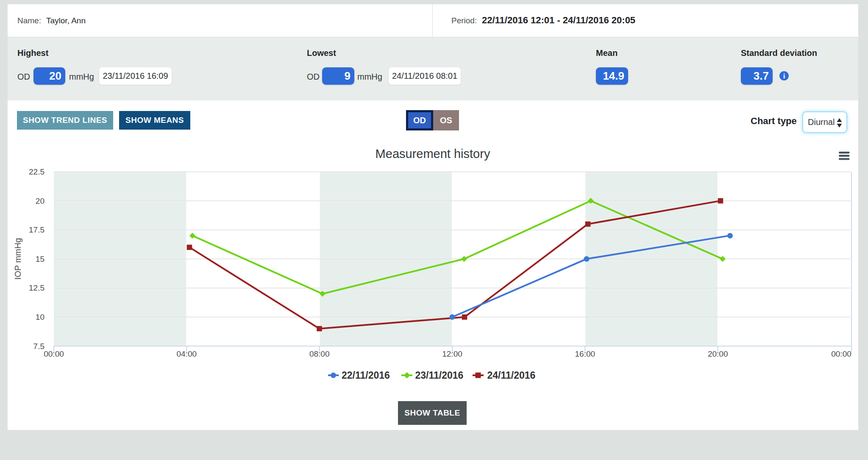 The width and height of the screenshot is (868, 460). I want to click on svg-text: Measurement history, so click(433, 154).